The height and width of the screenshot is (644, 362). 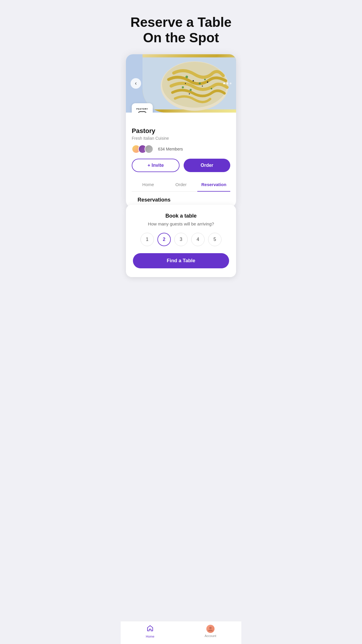 What do you see at coordinates (215, 239) in the screenshot?
I see `guest-option-5: 5` at bounding box center [215, 239].